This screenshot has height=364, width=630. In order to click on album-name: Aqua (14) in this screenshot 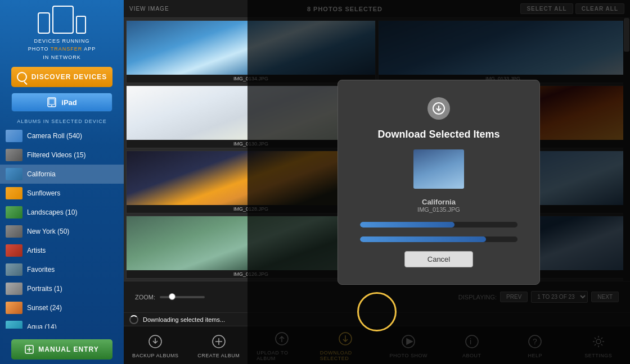, I will do `click(42, 326)`.